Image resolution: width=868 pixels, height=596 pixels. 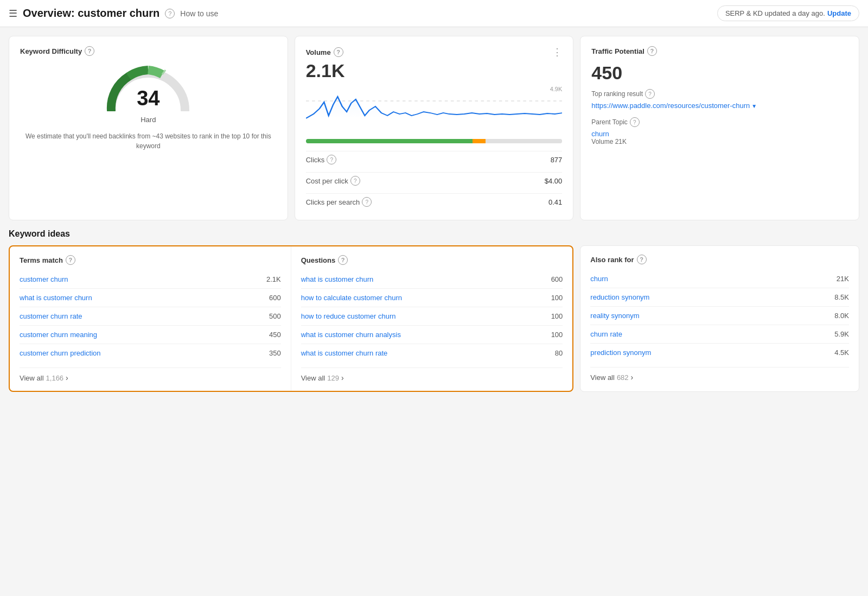 I want to click on volume-options-icon: ⋮, so click(x=557, y=52).